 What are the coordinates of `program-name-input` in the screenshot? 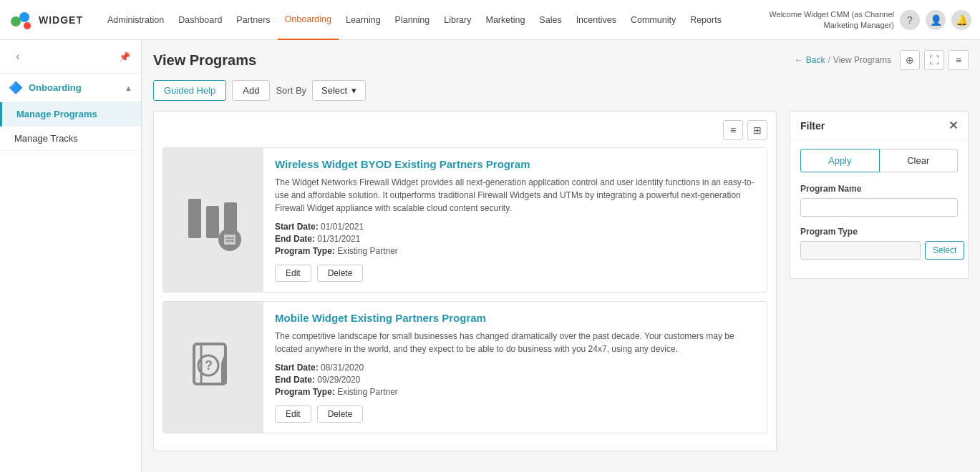 It's located at (879, 207).